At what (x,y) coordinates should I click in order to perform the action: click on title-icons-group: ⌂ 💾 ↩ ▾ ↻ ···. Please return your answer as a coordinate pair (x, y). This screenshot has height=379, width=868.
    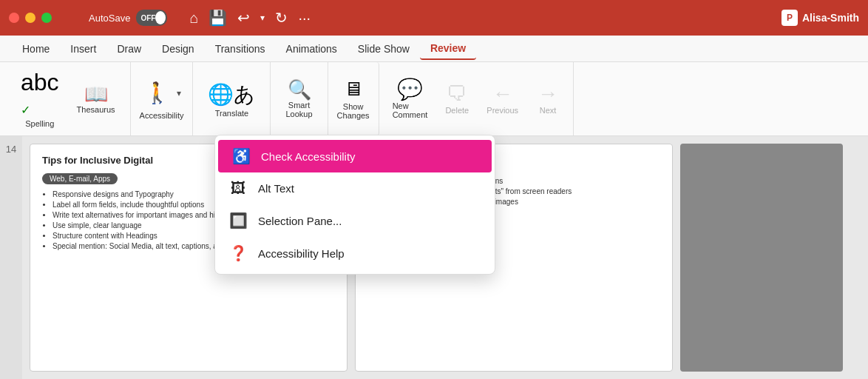
    Looking at the image, I should click on (250, 18).